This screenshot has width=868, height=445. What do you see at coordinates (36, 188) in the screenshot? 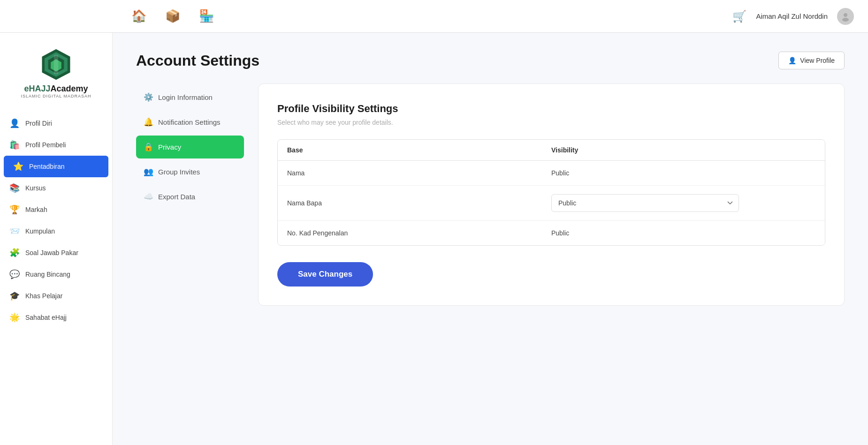
I see `sidebar-label-kursus: Kursus` at bounding box center [36, 188].